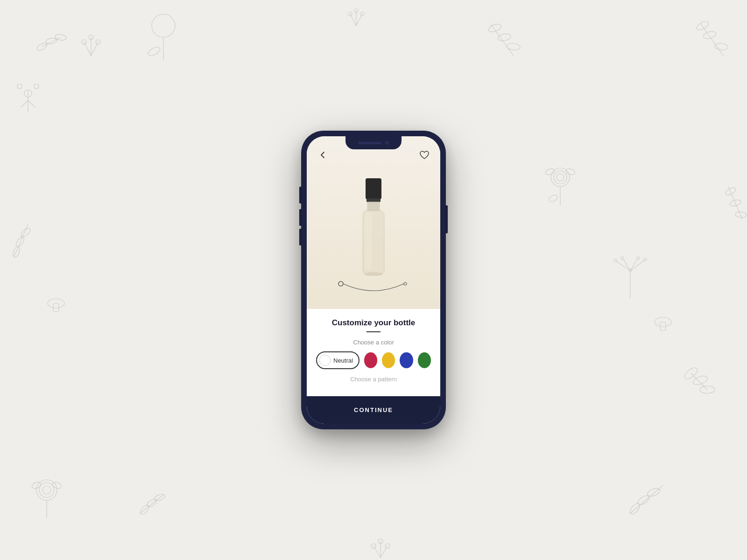  Describe the element at coordinates (374, 410) in the screenshot. I see `continue-button: CONTINUE` at that location.